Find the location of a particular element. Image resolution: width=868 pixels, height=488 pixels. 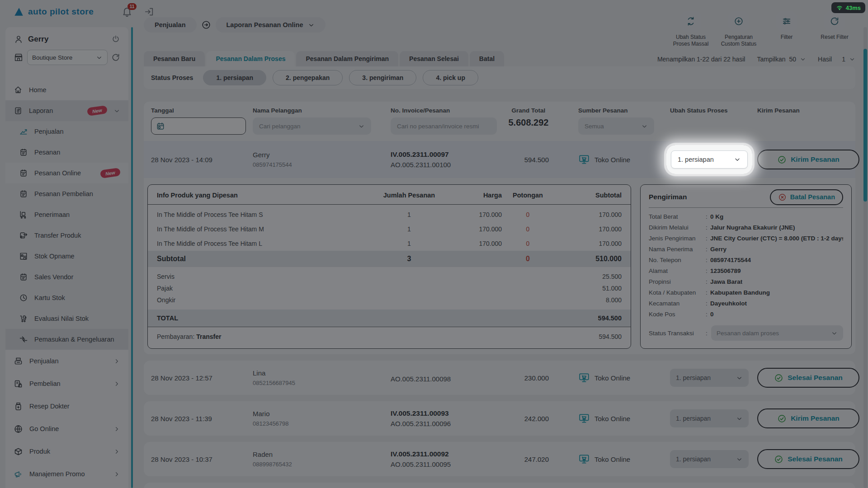

chip-pengepakan: 2. pengepakan is located at coordinates (307, 78).